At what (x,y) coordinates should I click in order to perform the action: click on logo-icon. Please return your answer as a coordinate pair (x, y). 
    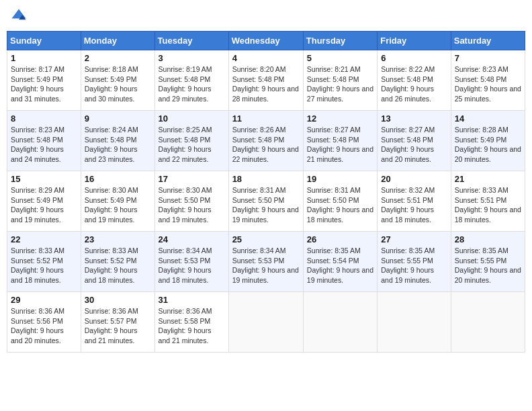
    Looking at the image, I should click on (19, 16).